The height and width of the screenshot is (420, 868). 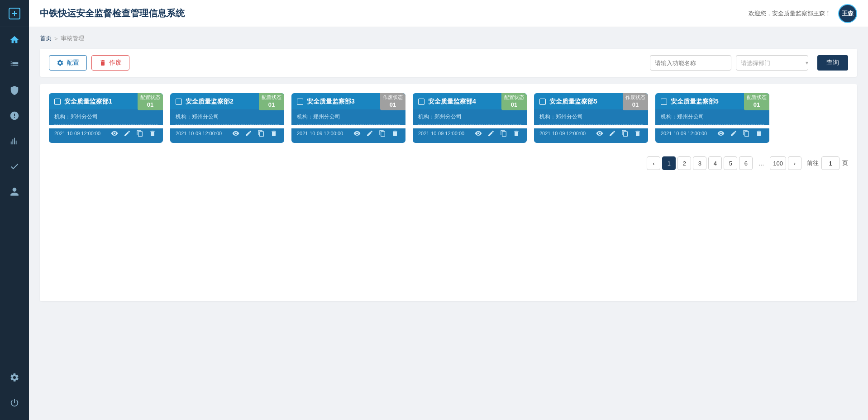 What do you see at coordinates (833, 63) in the screenshot?
I see `query-button: 查询` at bounding box center [833, 63].